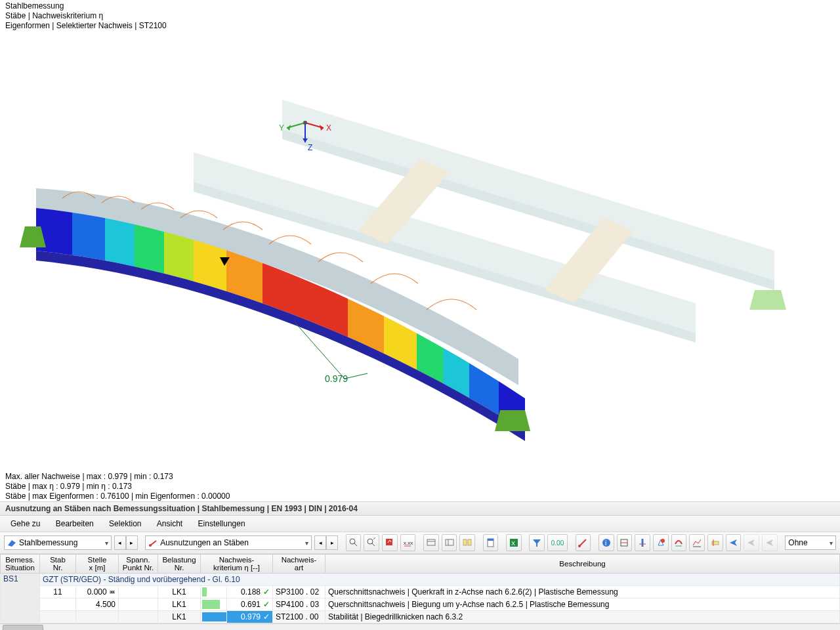 Image resolution: width=840 pixels, height=630 pixels. What do you see at coordinates (58, 543) in the screenshot?
I see `combo-design-module: Stahlbemessung ▾` at bounding box center [58, 543].